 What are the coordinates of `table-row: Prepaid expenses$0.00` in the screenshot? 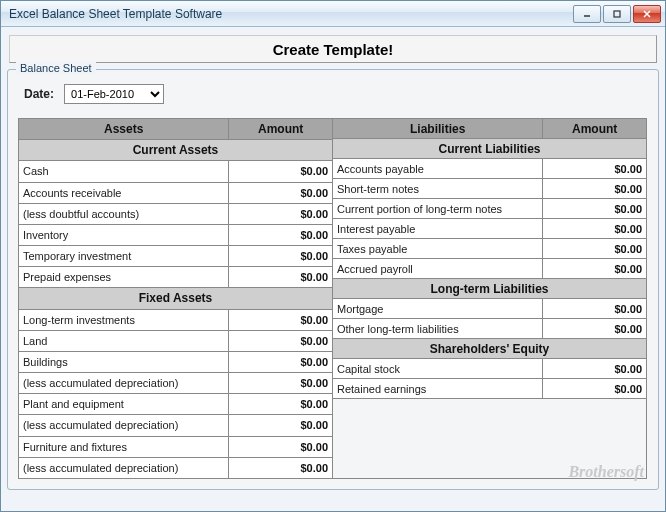 It's located at (176, 278).